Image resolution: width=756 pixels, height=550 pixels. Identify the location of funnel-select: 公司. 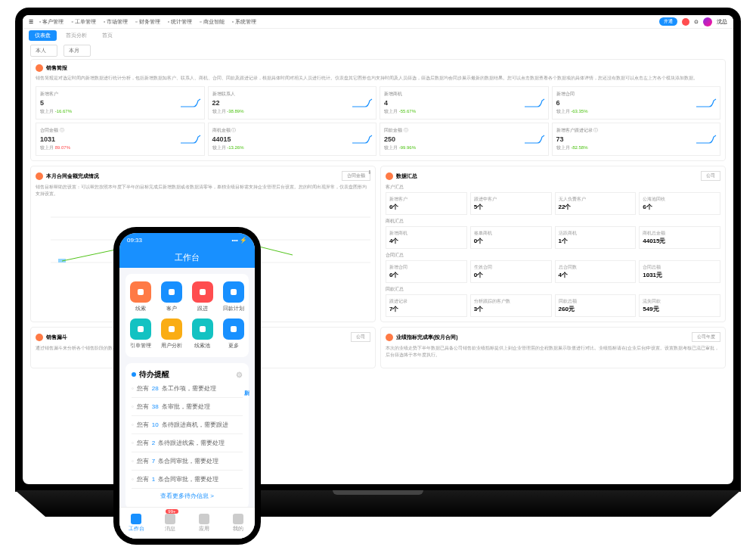
(361, 337).